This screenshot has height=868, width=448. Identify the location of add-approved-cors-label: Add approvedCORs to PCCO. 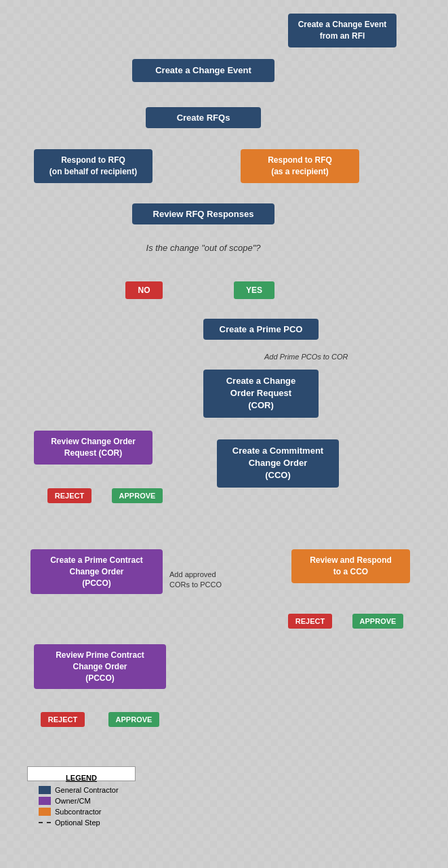
(210, 580).